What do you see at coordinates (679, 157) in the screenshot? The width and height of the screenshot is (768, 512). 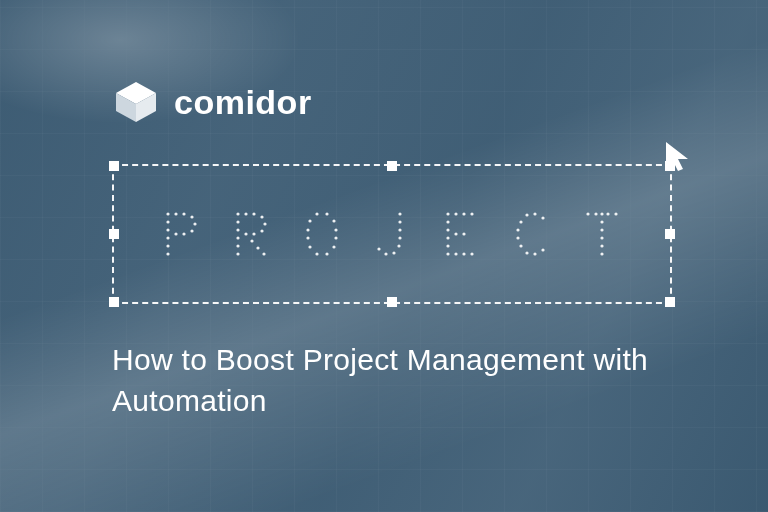 I see `cursor-arrow-icon` at bounding box center [679, 157].